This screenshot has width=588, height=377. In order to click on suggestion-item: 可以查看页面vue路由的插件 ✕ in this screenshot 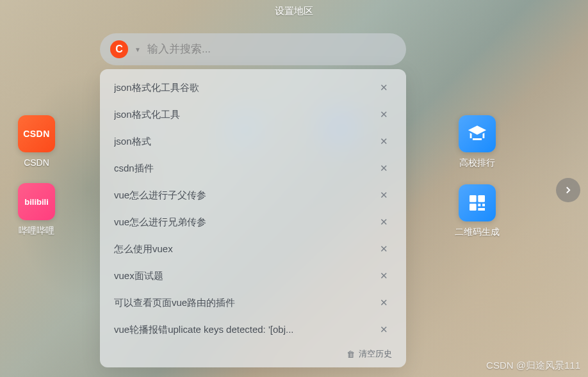, I will do `click(253, 303)`.